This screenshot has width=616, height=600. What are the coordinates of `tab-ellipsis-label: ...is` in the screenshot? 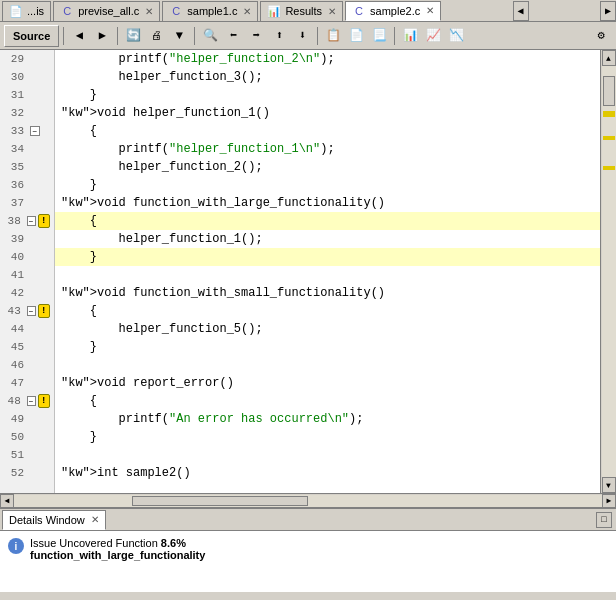 It's located at (36, 11).